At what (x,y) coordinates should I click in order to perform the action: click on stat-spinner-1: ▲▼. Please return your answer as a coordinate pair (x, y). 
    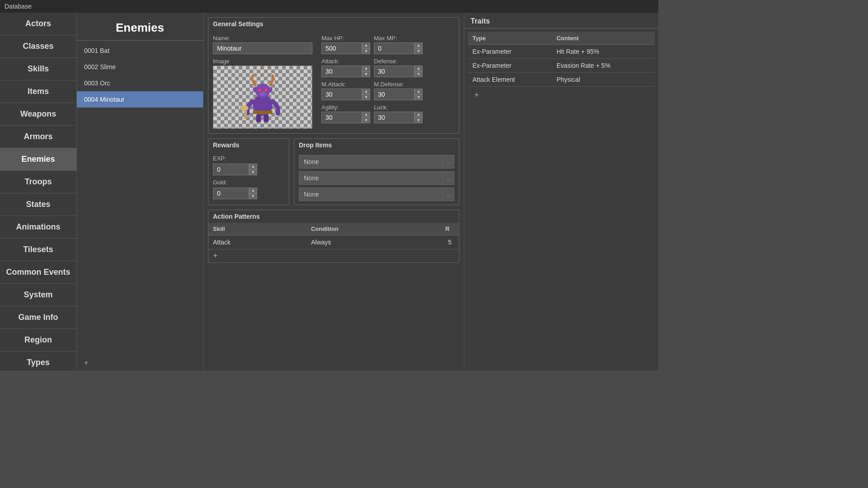
    Looking at the image, I should click on (419, 48).